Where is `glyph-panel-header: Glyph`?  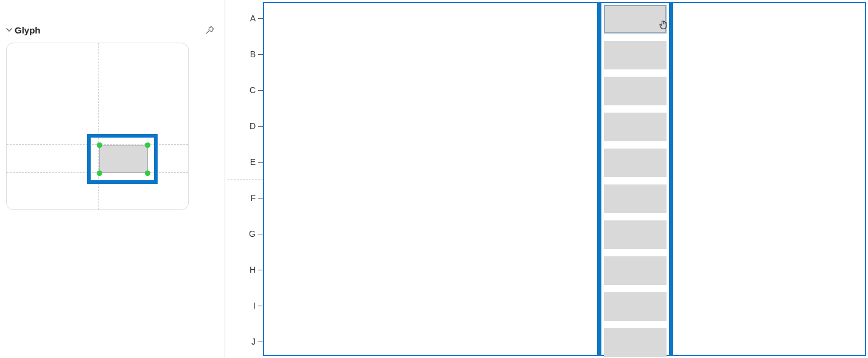
glyph-panel-header: Glyph is located at coordinates (113, 32).